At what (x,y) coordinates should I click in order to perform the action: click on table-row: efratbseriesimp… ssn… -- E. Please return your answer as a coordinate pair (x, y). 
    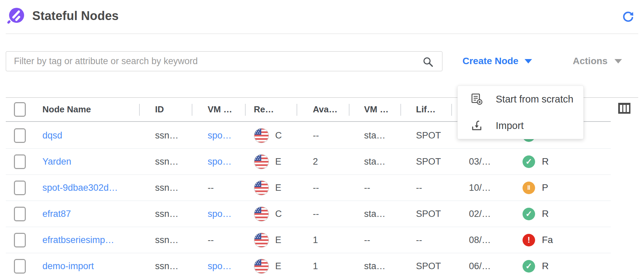
    Looking at the image, I should click on (308, 240).